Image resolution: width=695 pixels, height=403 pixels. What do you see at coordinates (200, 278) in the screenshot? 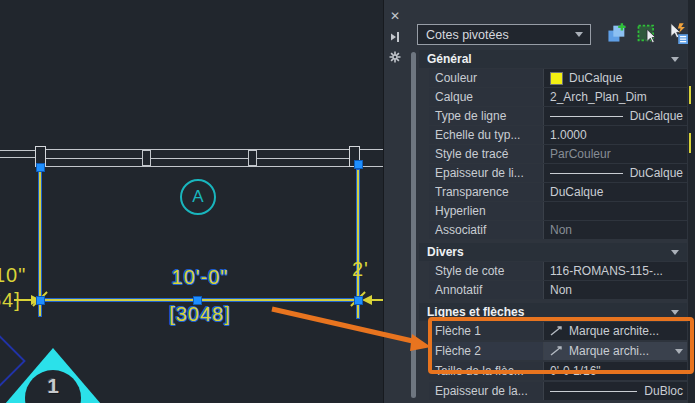
I see `dimension-text-primary: 10'-0"` at bounding box center [200, 278].